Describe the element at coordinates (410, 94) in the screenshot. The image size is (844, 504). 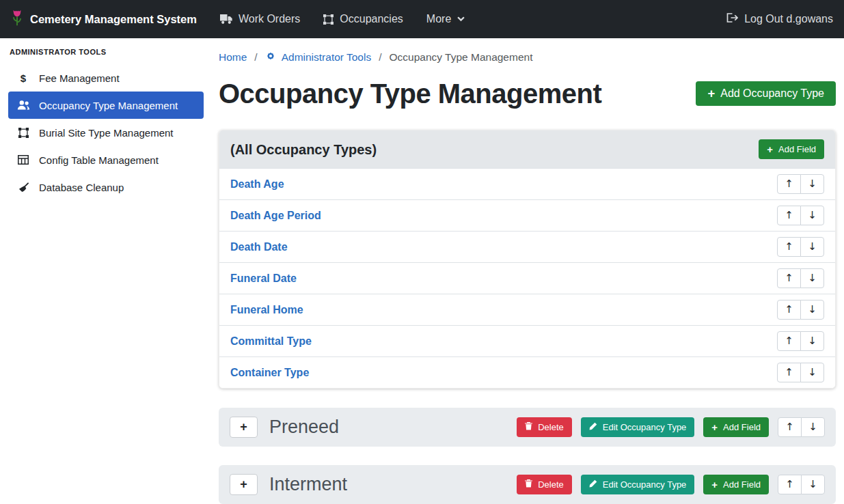
I see `page-title: Occupancy Type Management` at that location.